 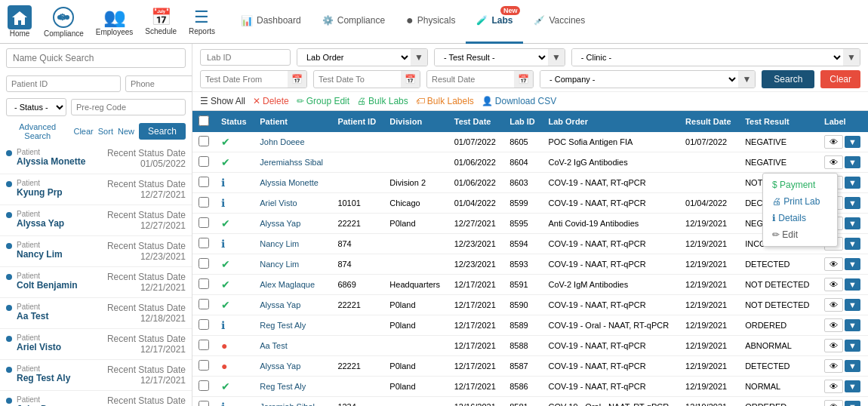 What do you see at coordinates (271, 101) in the screenshot?
I see `delete-button: ✕ Delete` at bounding box center [271, 101].